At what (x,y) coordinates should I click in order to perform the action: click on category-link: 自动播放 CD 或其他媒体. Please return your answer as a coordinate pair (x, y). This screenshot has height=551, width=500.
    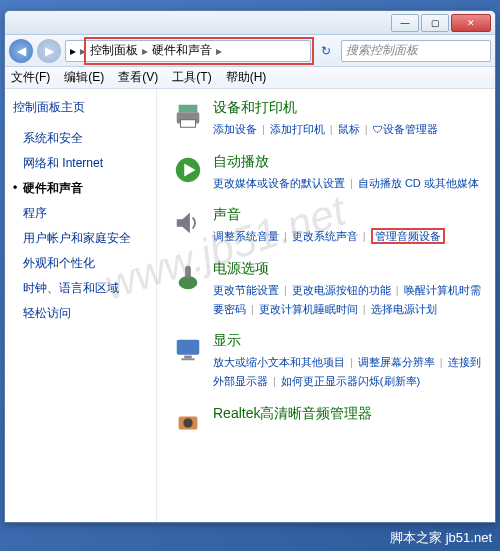
    Looking at the image, I should click on (418, 183).